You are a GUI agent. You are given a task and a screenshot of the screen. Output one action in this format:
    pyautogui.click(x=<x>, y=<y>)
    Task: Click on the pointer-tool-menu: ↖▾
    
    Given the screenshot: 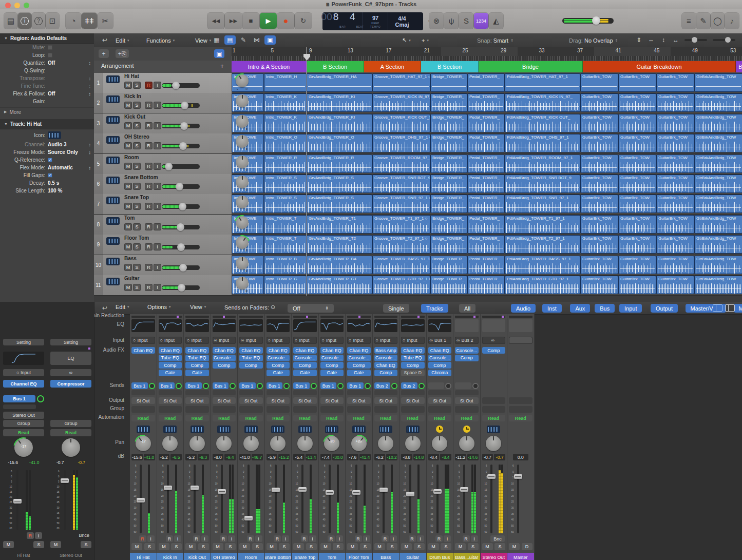 What is the action you would take?
    pyautogui.click(x=407, y=40)
    